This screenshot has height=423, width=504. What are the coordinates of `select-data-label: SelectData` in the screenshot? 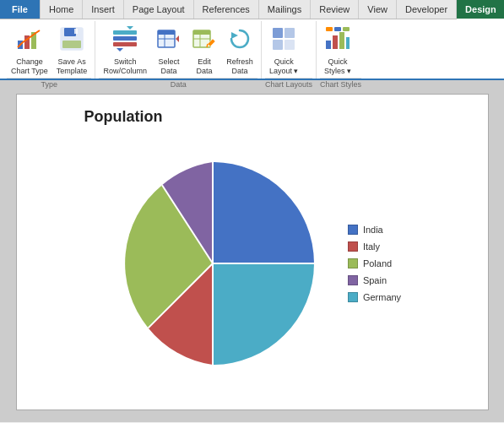 It's located at (169, 67).